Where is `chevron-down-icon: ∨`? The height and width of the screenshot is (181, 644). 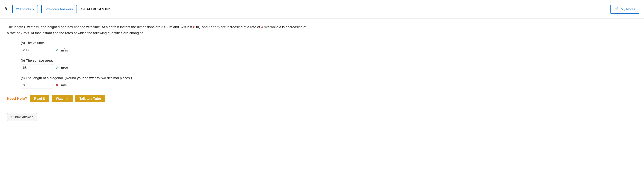
chevron-down-icon: ∨ is located at coordinates (33, 9).